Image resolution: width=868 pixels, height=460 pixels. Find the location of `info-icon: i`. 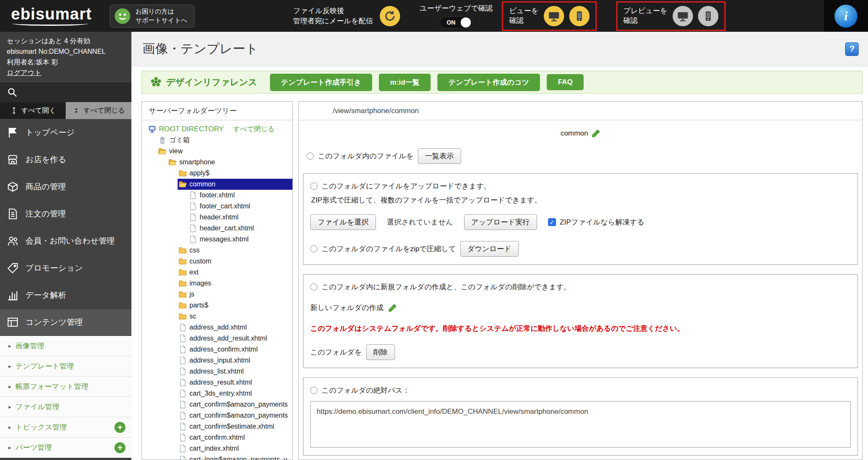

info-icon: i is located at coordinates (846, 16).